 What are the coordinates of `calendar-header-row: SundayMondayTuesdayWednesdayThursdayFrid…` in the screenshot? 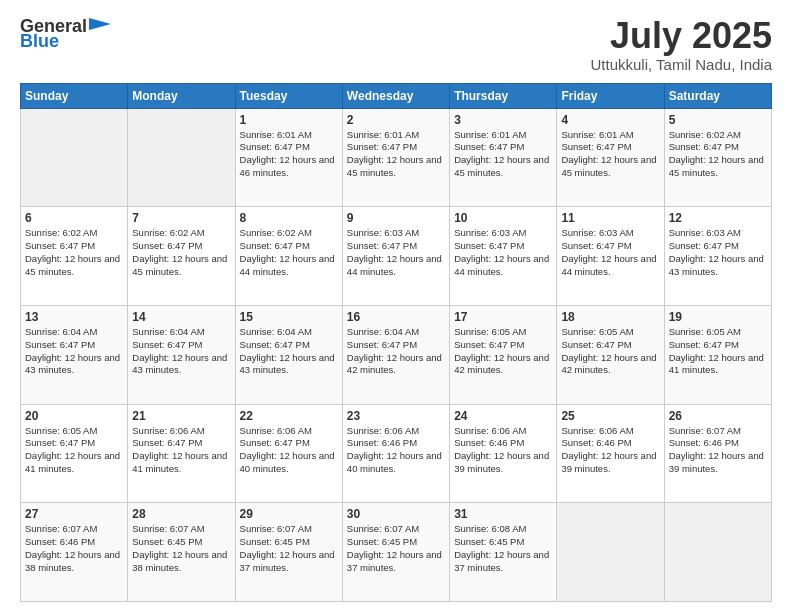 It's located at (396, 96).